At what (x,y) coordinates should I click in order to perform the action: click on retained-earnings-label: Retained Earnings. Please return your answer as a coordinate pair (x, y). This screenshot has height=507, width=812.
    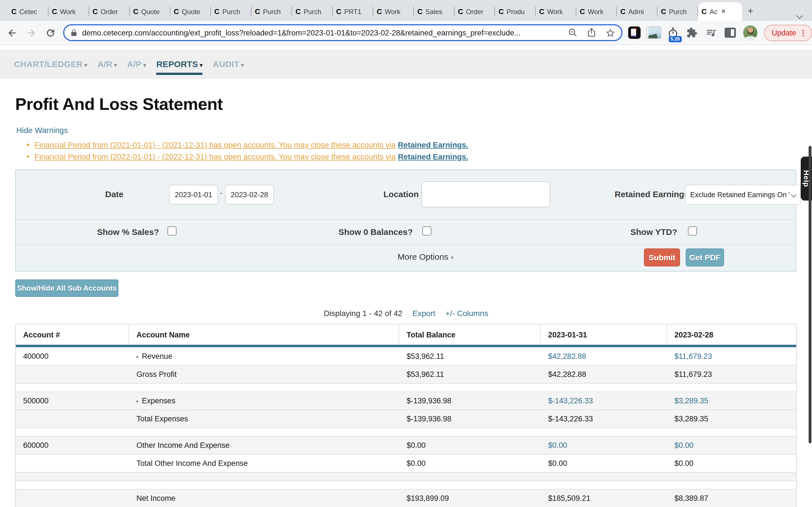
    Looking at the image, I should click on (652, 194).